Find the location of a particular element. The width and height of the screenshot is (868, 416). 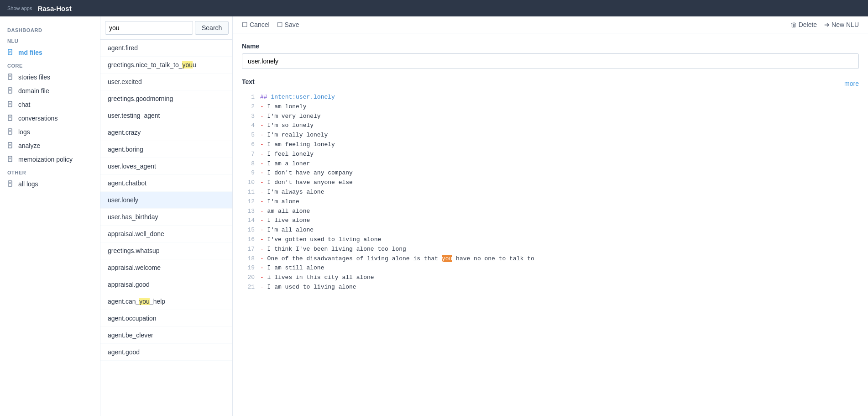

line-num: 5 is located at coordinates (251, 135).